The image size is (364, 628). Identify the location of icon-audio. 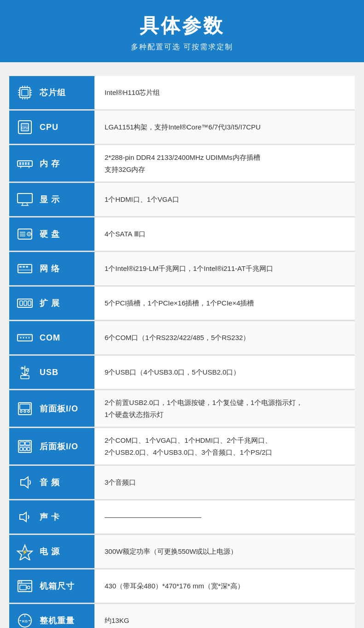
(25, 482).